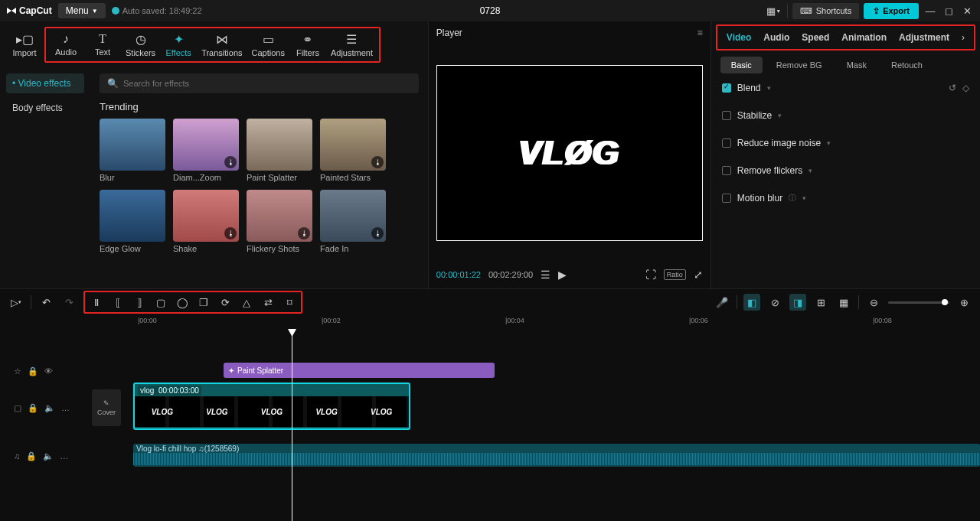 The width and height of the screenshot is (980, 521). I want to click on project-title: 0728, so click(490, 11).